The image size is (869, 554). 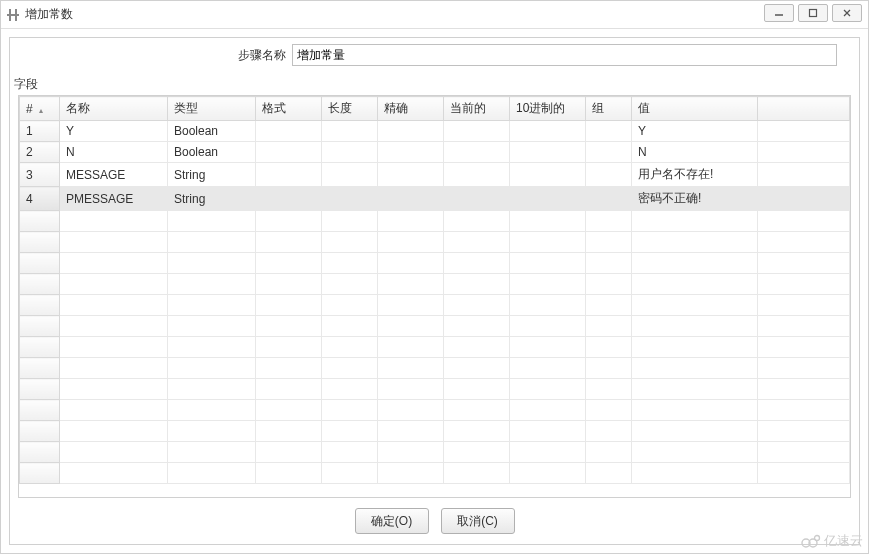 I want to click on col-value: 值, so click(x=695, y=109).